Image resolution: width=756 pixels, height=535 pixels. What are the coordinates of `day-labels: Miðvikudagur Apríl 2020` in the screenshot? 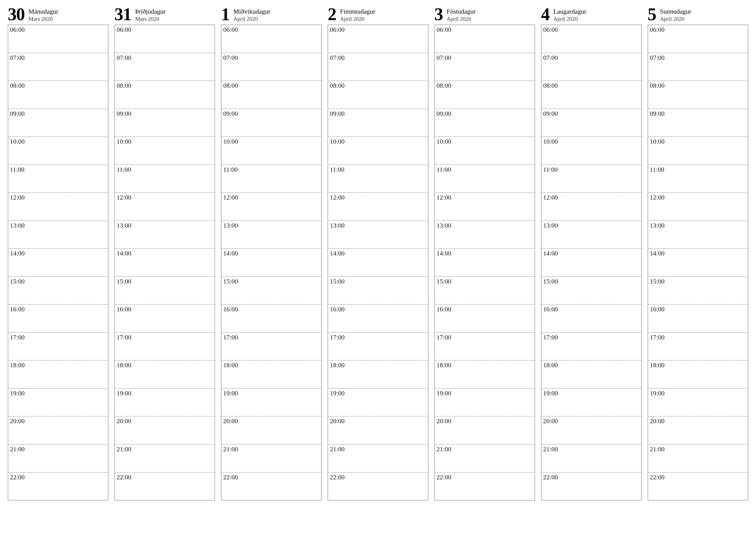 It's located at (252, 14).